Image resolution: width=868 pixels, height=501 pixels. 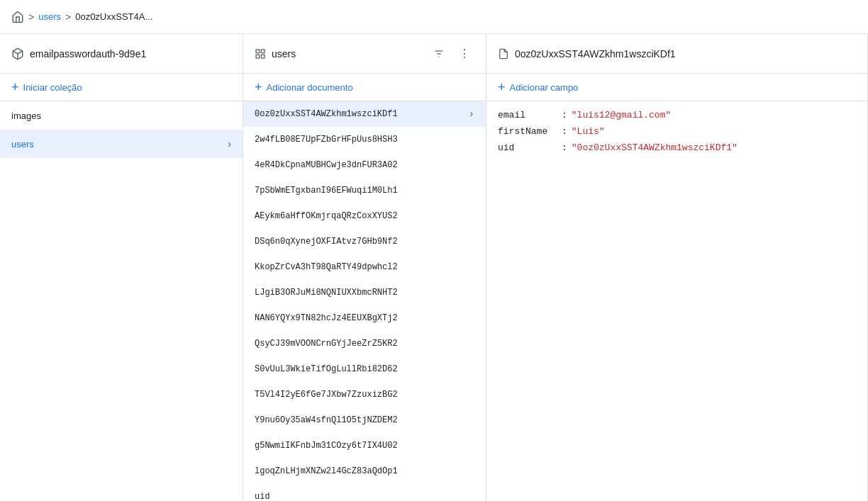 I want to click on document-item: g5NwmiIKFnbJm31COzy6t7IX4U02, so click(x=365, y=446).